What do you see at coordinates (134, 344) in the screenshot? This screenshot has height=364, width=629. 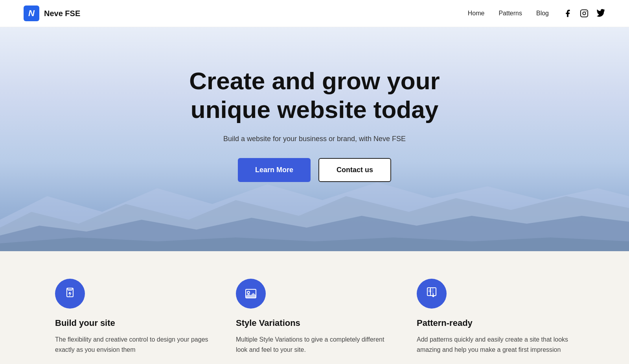 I see `feature-build-desc: The flexibility and creative control to …` at bounding box center [134, 344].